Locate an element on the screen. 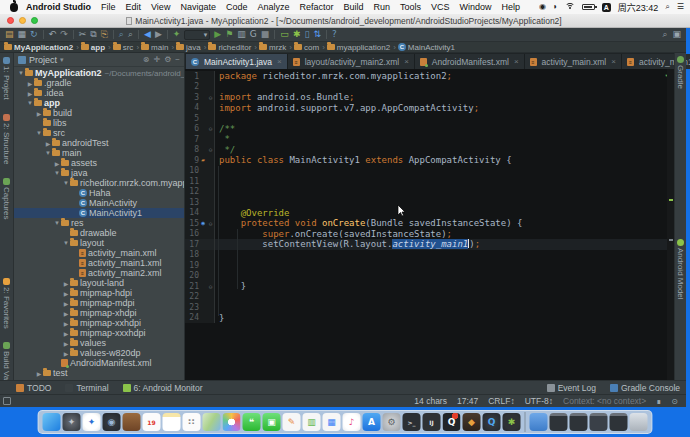 The image size is (690, 437). code-line-3: 3⊖import android.os.Bundle; is located at coordinates (430, 98).